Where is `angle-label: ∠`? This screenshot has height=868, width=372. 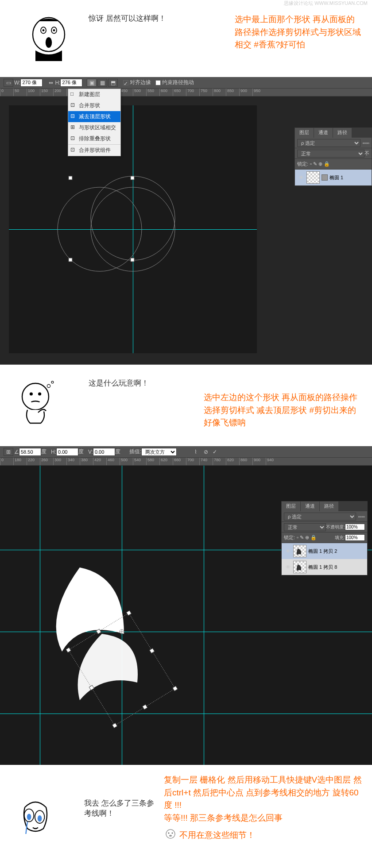 angle-label: ∠ is located at coordinates (17, 452).